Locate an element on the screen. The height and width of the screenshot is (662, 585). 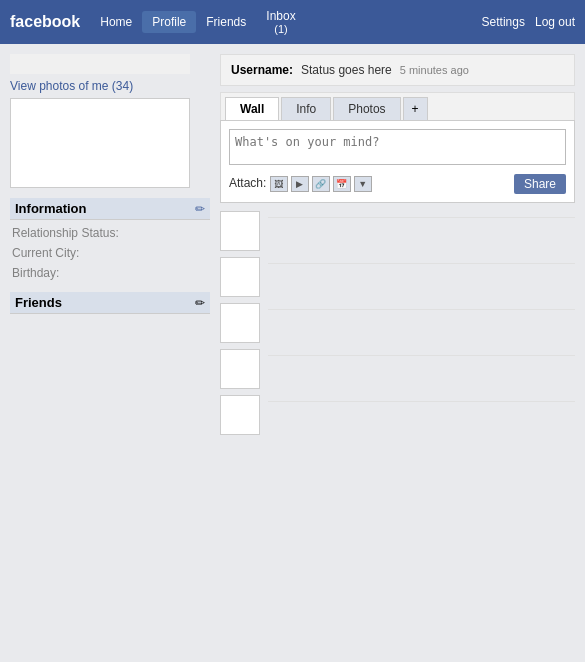
tab-wall: Wall is located at coordinates (252, 108).